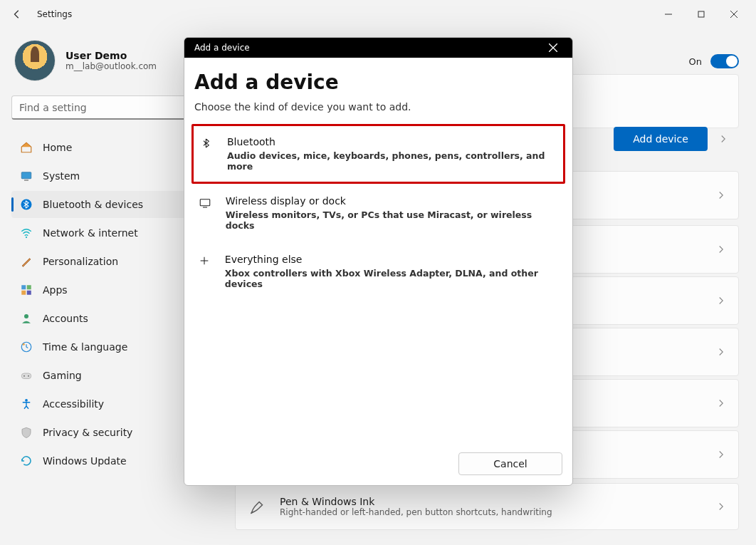  What do you see at coordinates (26, 347) in the screenshot?
I see `clock-icon` at bounding box center [26, 347].